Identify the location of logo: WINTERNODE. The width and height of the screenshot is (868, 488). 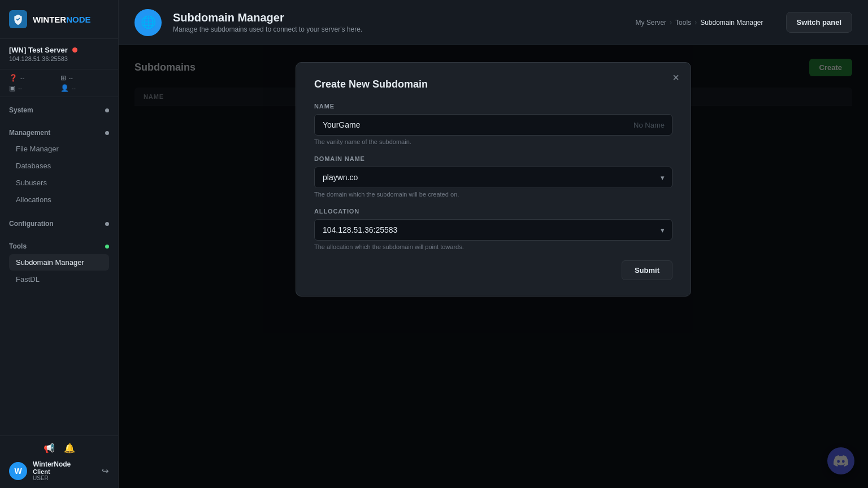
(59, 19).